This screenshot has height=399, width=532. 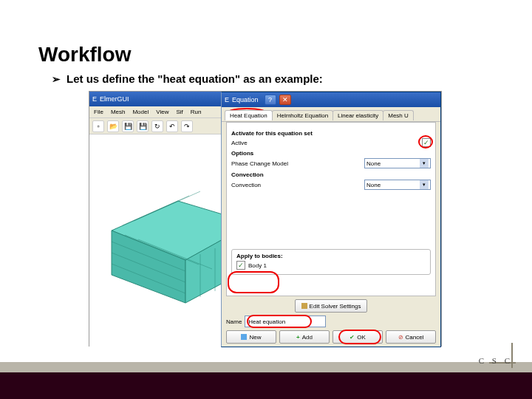 I want to click on body1-label: Body 1, so click(x=257, y=266).